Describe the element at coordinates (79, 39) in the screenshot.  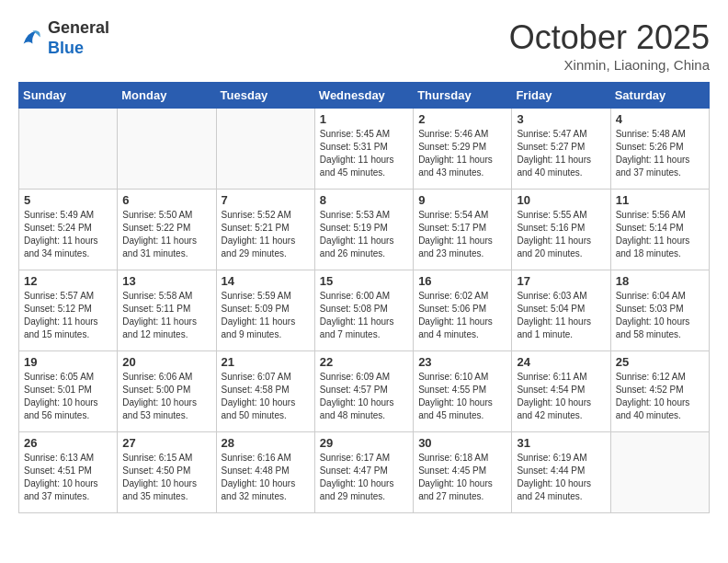
I see `logo-text: General Blue` at that location.